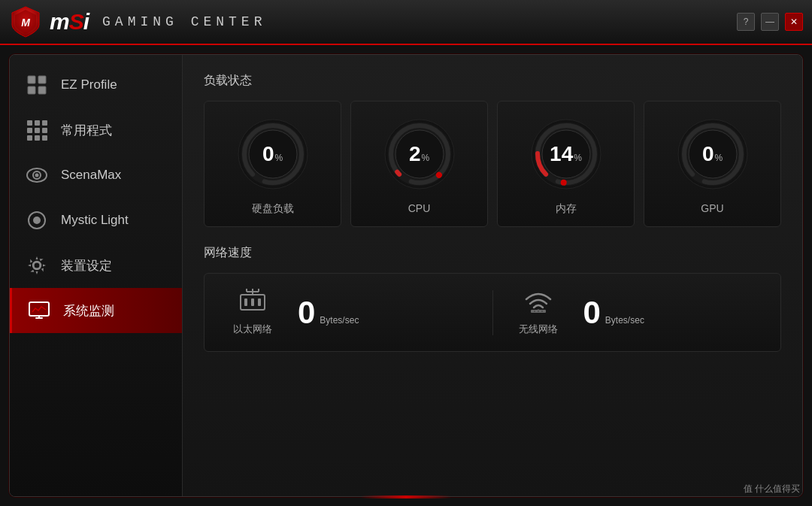  Describe the element at coordinates (272, 154) in the screenshot. I see `gauge-value-hdd: 0%` at that location.